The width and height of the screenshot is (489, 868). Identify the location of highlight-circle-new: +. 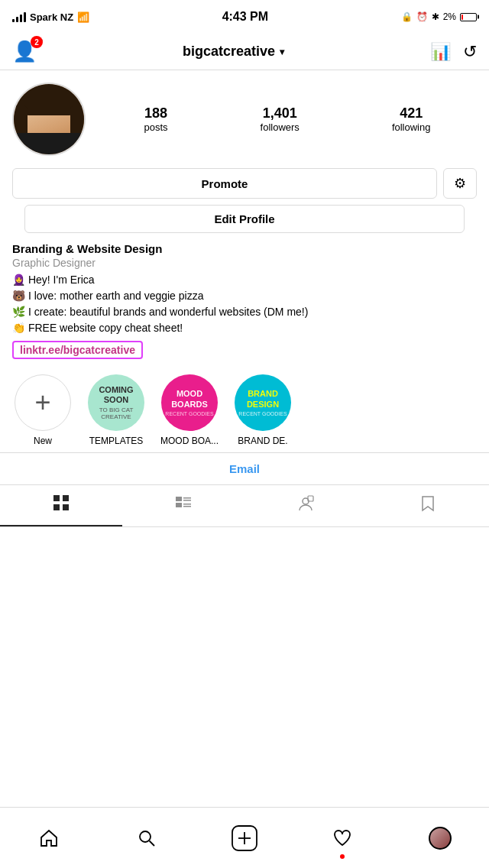
(43, 403).